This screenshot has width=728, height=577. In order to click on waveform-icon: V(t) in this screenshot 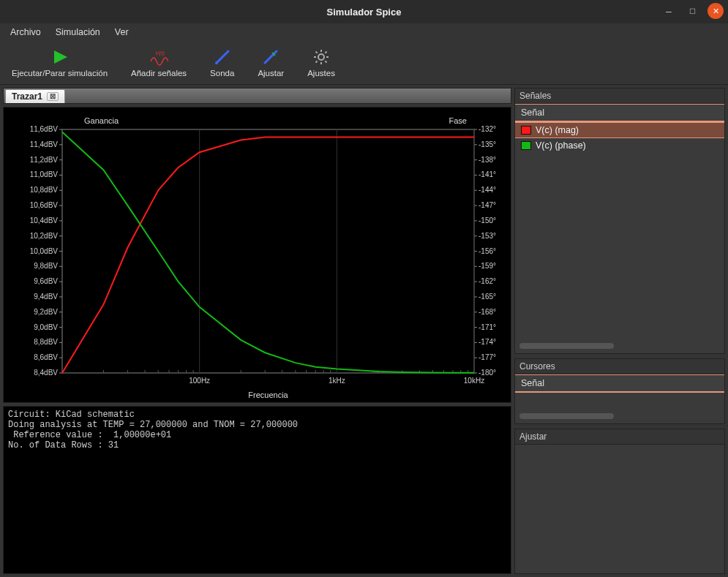, I will do `click(159, 57)`.